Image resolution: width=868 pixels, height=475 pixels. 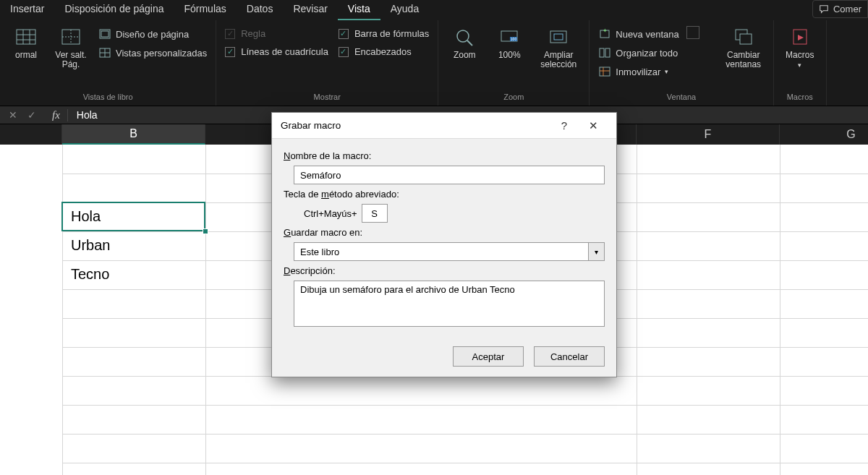 What do you see at coordinates (569, 356) in the screenshot?
I see `cancel-button: Cancelar` at bounding box center [569, 356].